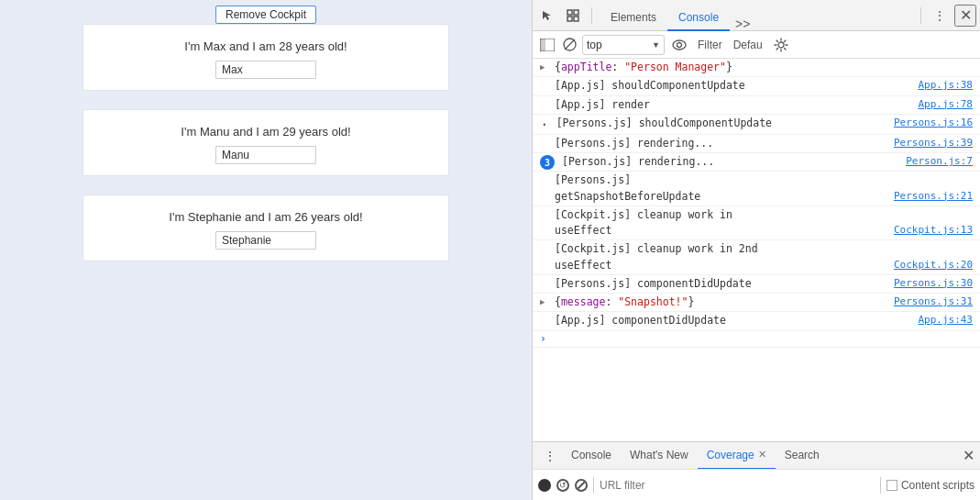 Image resolution: width=980 pixels, height=500 pixels. I want to click on log-content-app-should-update: [App.js] shouldComponentUpdate App.js:38, so click(767, 86).